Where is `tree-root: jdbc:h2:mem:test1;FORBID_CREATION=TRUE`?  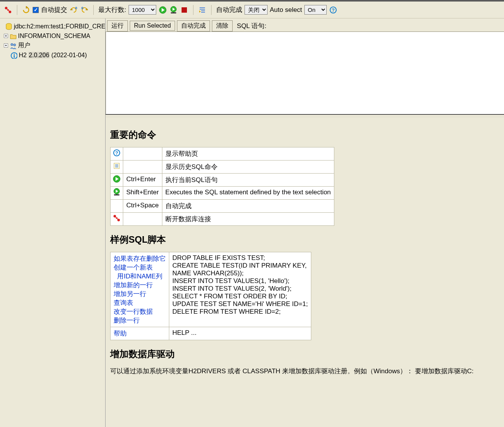 tree-root: jdbc:h2:mem:test1;FORBID_CREATION=TRUE is located at coordinates (54, 26).